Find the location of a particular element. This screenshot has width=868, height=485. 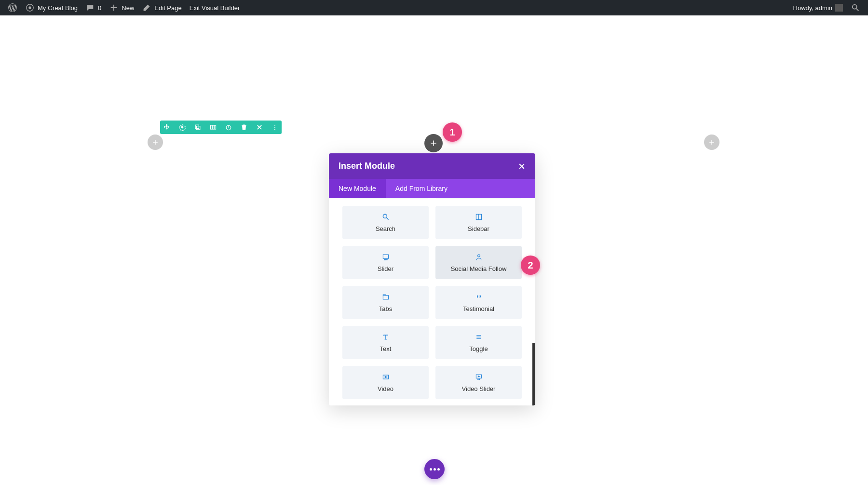

annotation-1-label: 1 is located at coordinates (452, 132).